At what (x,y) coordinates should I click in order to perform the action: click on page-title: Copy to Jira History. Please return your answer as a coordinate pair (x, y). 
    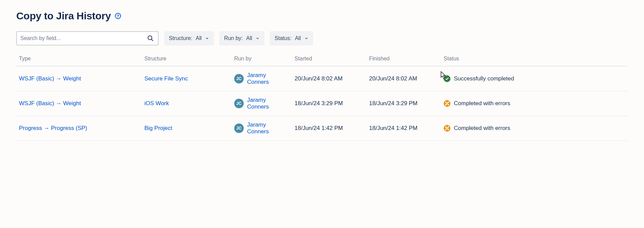
    Looking at the image, I should click on (64, 16).